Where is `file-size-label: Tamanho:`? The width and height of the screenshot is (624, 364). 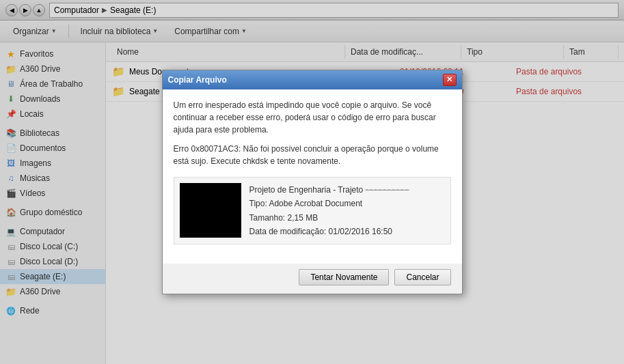
file-size-label: Tamanho: is located at coordinates (268, 218).